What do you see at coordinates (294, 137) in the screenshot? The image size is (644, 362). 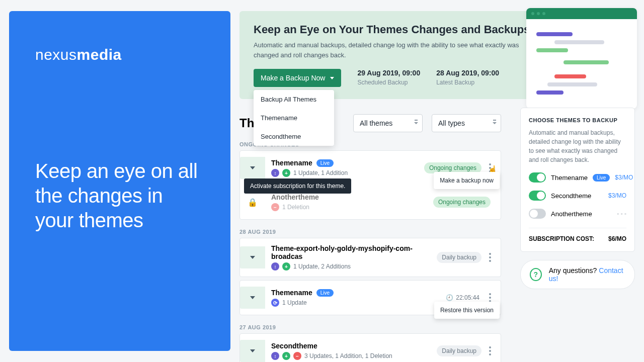 I see `dropdown-item-2: Secondtheme` at bounding box center [294, 137].